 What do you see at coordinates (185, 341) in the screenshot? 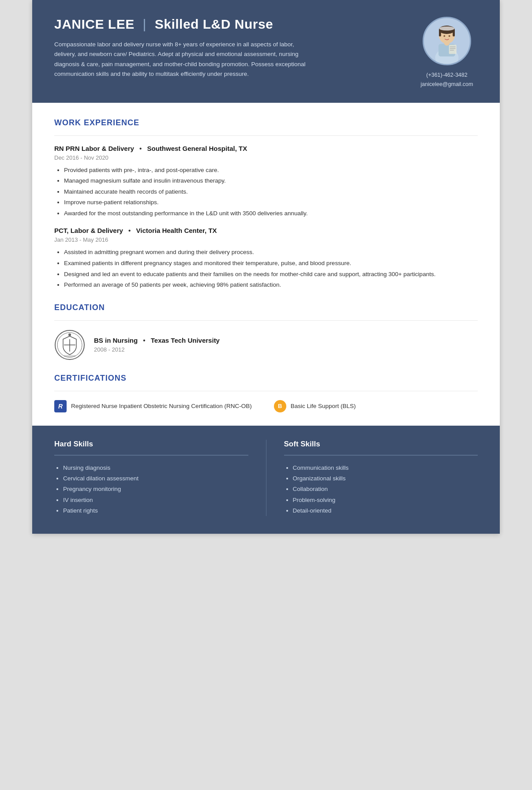
I see `edu-school: Texas Tech University` at bounding box center [185, 341].